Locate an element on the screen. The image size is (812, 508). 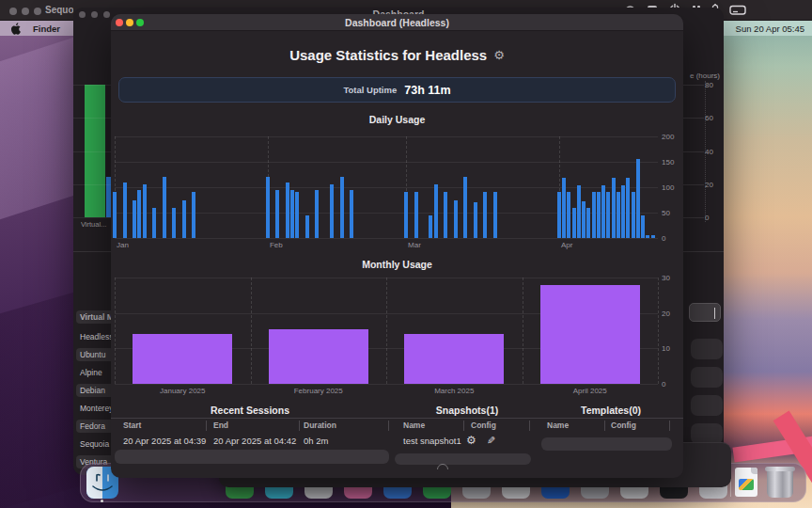
trash-rim is located at coordinates (780, 468).